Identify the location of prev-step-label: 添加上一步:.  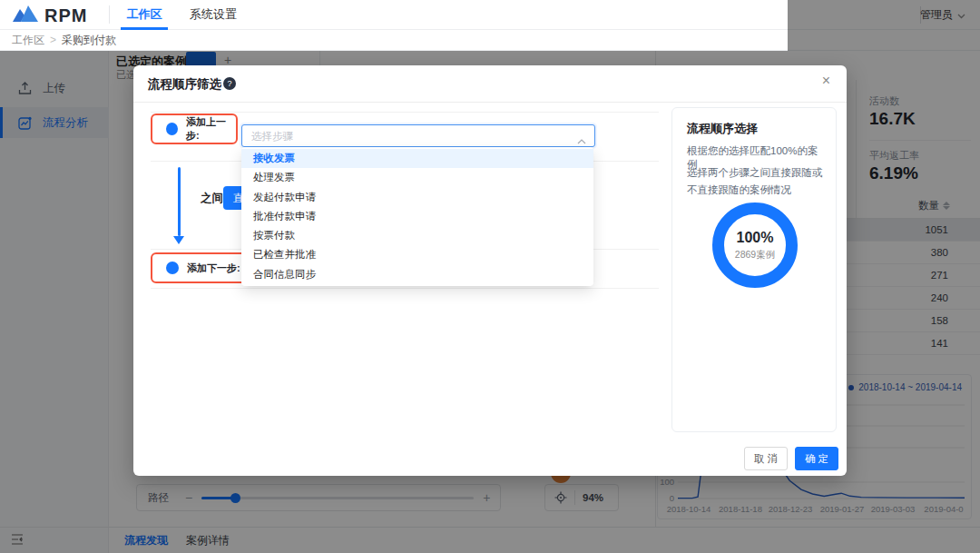
(211, 129).